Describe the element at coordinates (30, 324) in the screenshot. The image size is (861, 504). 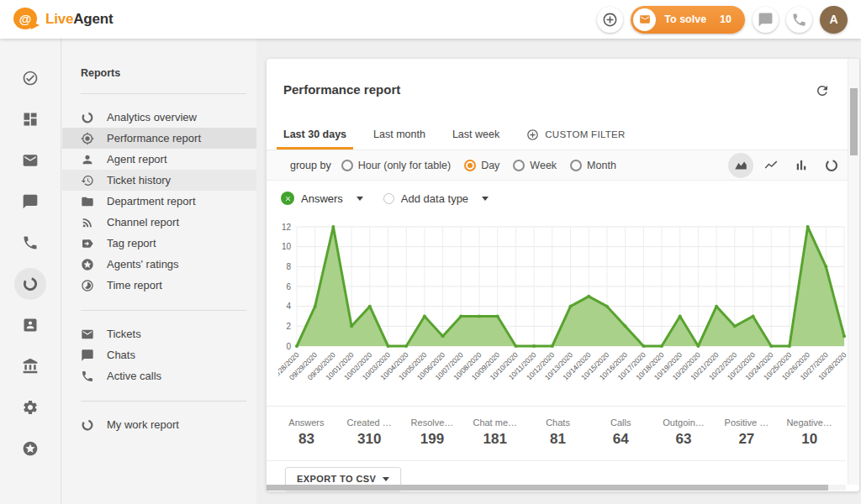
I see `rail-item-contacts` at that location.